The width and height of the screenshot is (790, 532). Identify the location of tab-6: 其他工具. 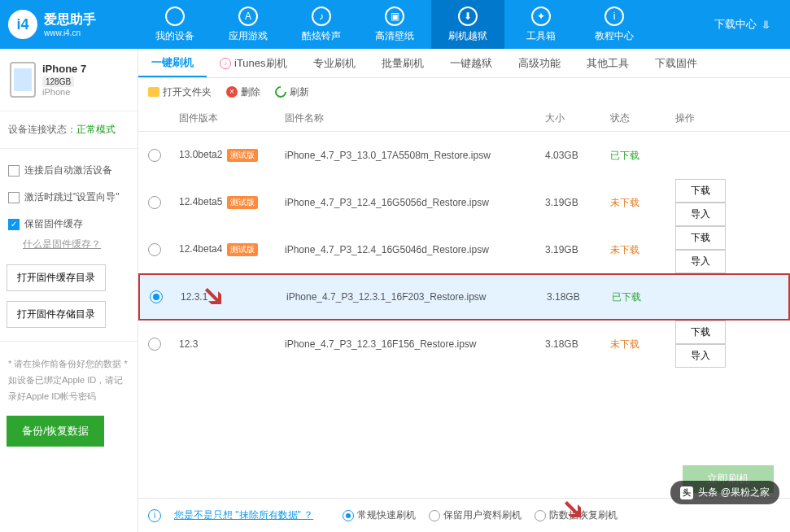
(608, 63).